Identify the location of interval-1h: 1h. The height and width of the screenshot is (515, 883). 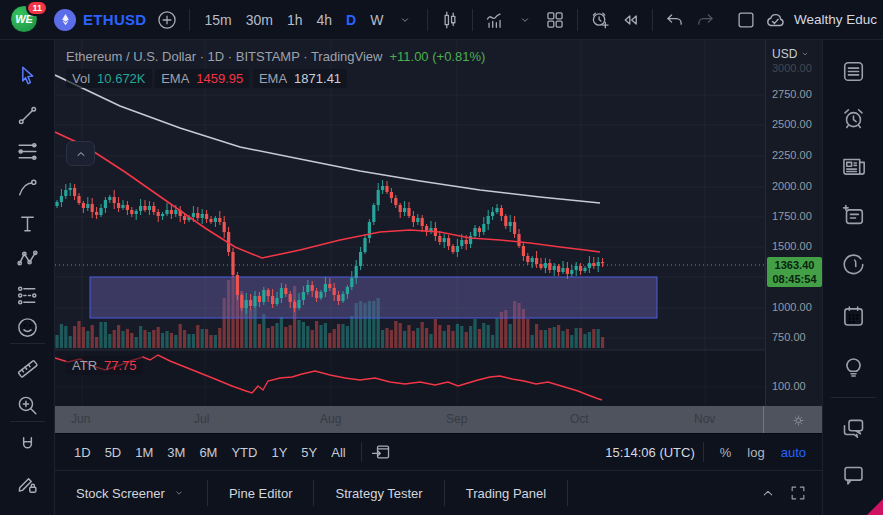
(295, 20).